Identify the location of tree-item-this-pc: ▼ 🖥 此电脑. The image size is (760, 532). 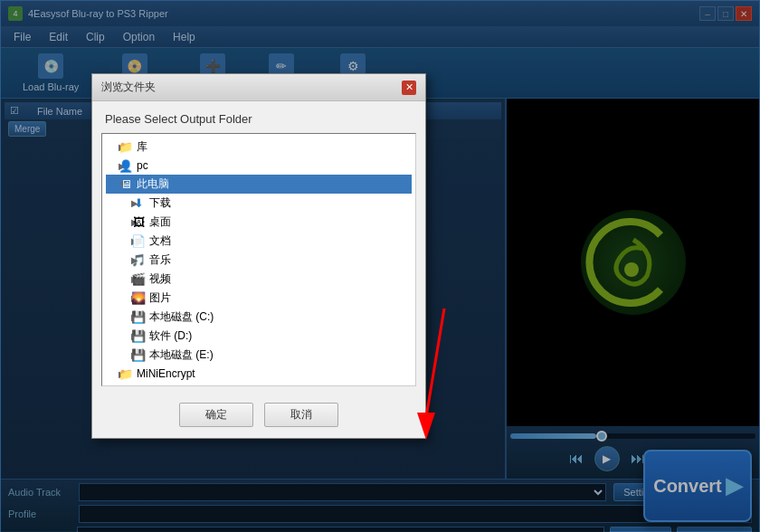
(259, 185).